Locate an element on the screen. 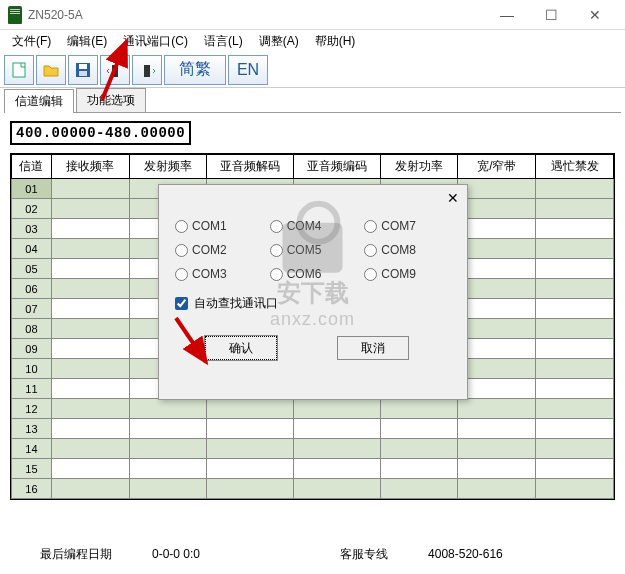 This screenshot has width=625, height=574. dialog-close-button: ✕ is located at coordinates (453, 198).